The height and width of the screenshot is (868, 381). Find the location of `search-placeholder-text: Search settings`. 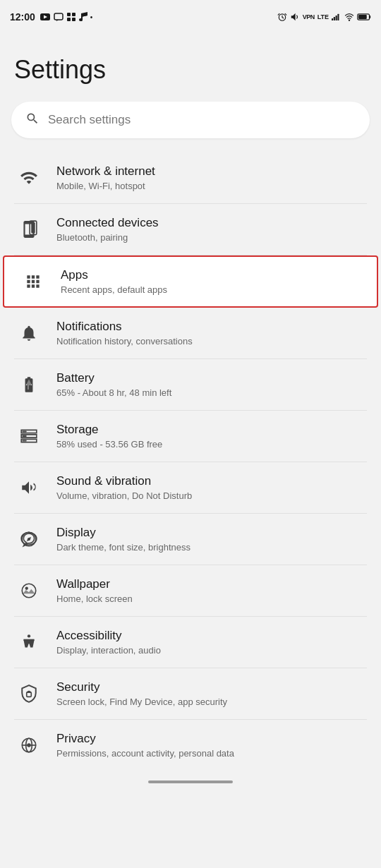

search-placeholder-text: Search settings is located at coordinates (202, 120).